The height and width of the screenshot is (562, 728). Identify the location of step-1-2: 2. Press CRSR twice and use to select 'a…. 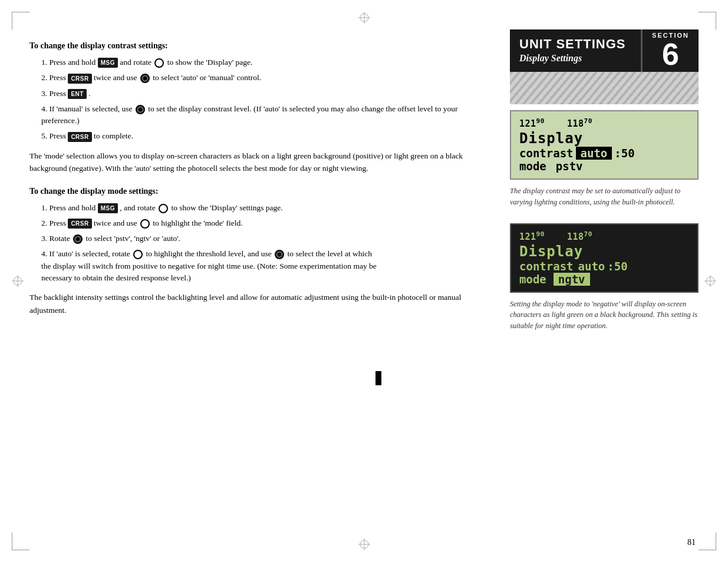
(264, 78).